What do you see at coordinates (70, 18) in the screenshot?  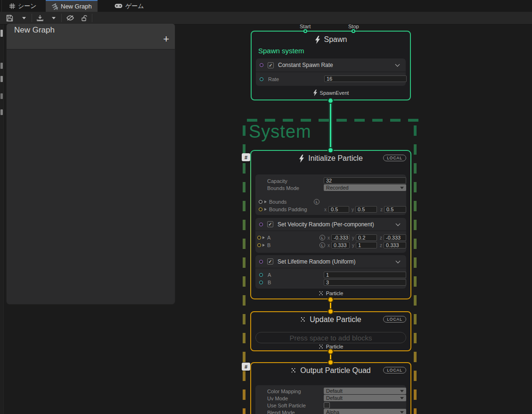 I see `toggle-visibility-button` at bounding box center [70, 18].